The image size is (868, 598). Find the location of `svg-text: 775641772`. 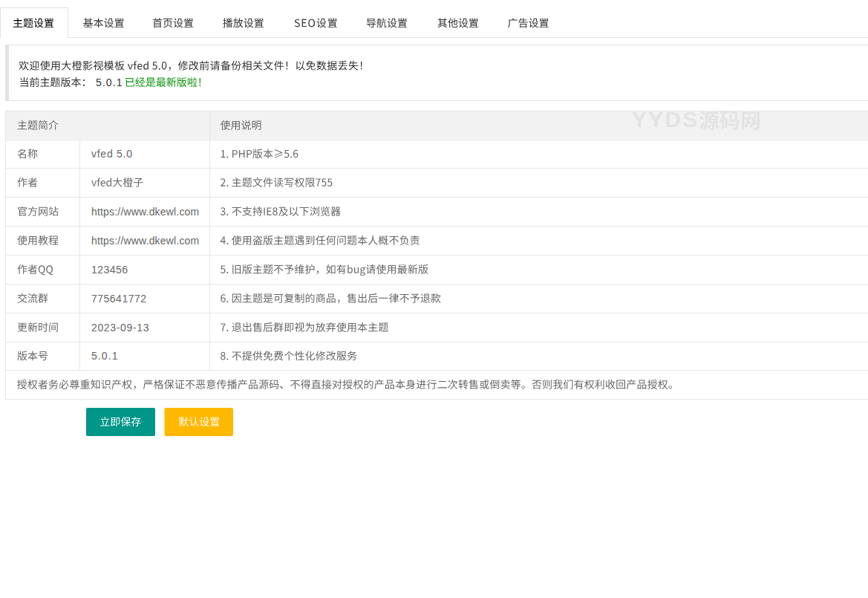

svg-text: 775641772 is located at coordinates (119, 299).